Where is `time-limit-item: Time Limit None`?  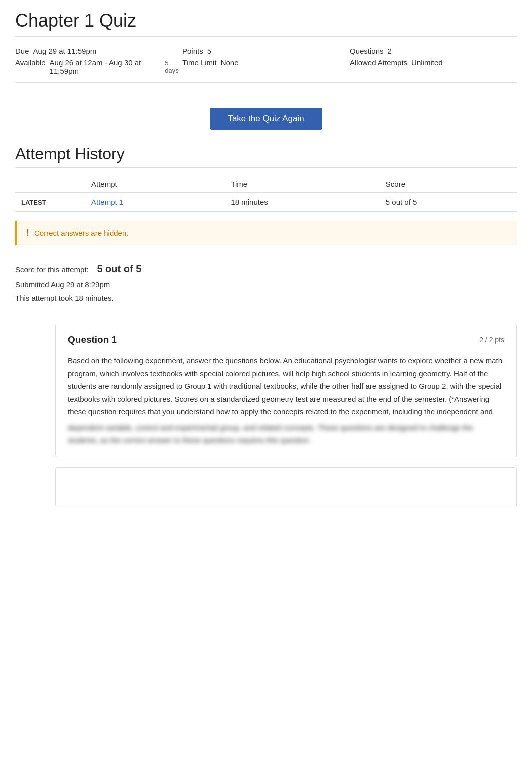
time-limit-item: Time Limit None is located at coordinates (266, 67).